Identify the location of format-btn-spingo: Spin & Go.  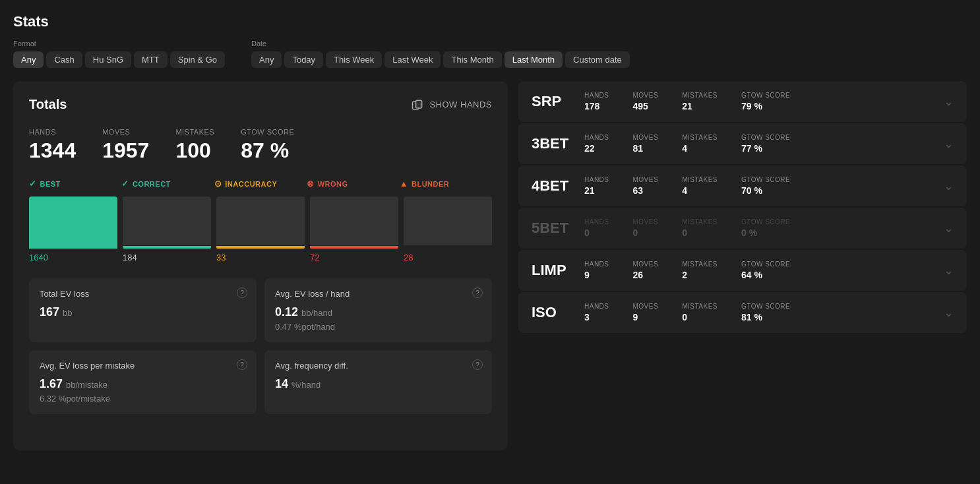
(198, 59).